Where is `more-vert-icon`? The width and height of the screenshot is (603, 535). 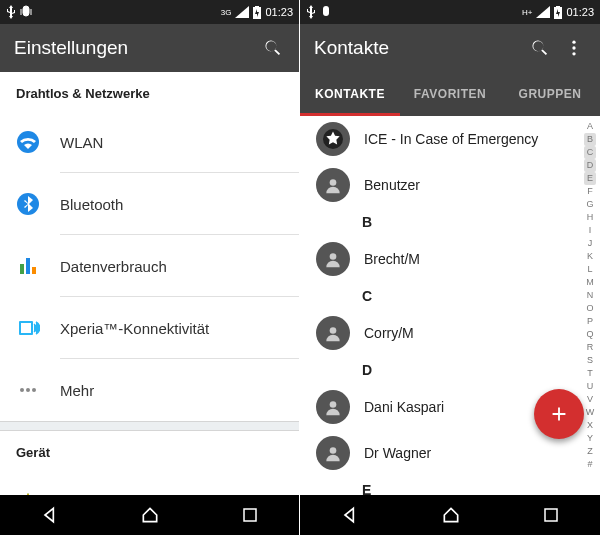 more-vert-icon is located at coordinates (574, 48).